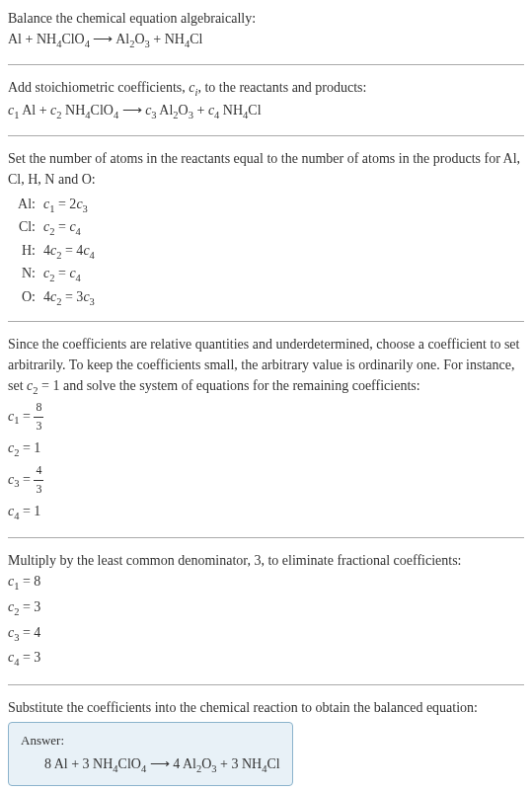 This screenshot has height=792, width=532. I want to click on equation: 4c2 = 3c3, so click(69, 298).